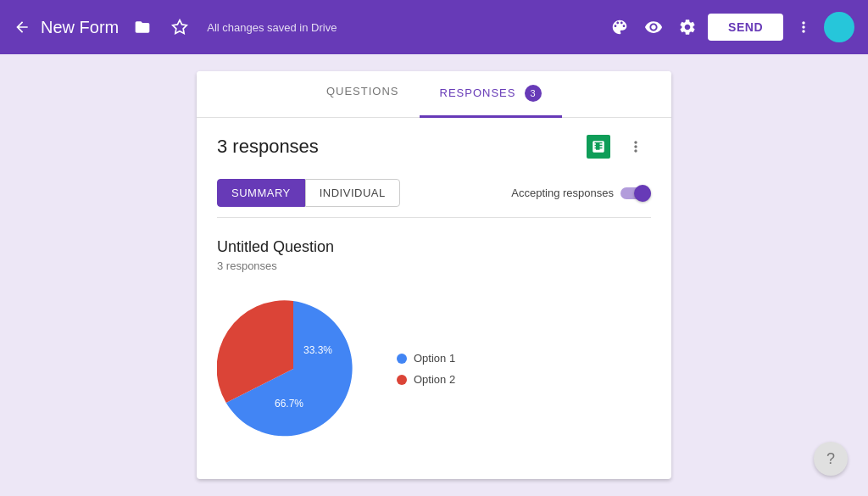 The height and width of the screenshot is (496, 868). Describe the element at coordinates (180, 27) in the screenshot. I see `star-icon` at that location.